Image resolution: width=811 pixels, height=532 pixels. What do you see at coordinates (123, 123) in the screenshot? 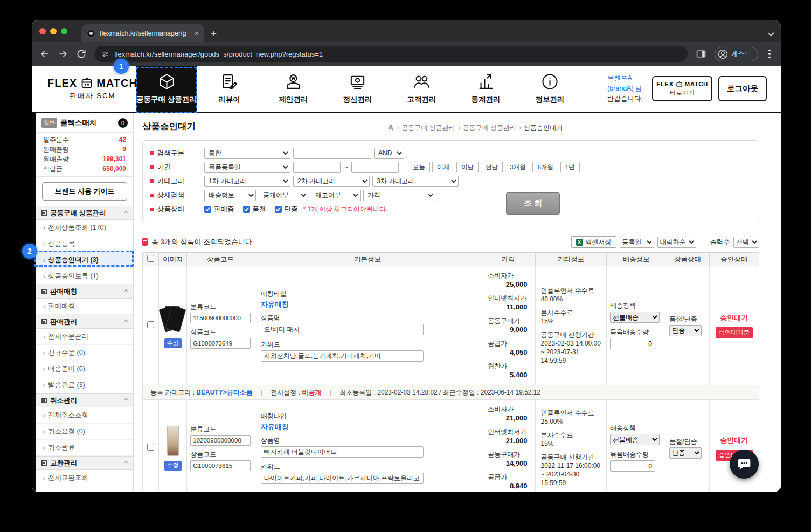
I see `alert-count-badge: 0` at bounding box center [123, 123].